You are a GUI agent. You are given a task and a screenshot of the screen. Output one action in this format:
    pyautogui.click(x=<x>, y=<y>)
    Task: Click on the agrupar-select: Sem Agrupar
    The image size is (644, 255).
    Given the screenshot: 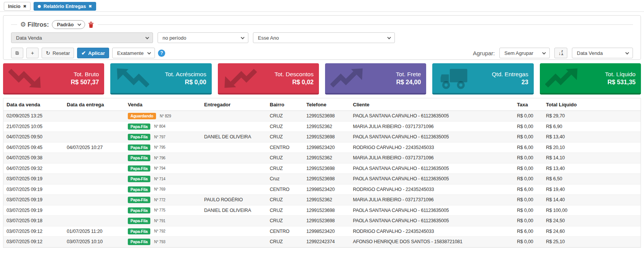 What is the action you would take?
    pyautogui.click(x=525, y=53)
    